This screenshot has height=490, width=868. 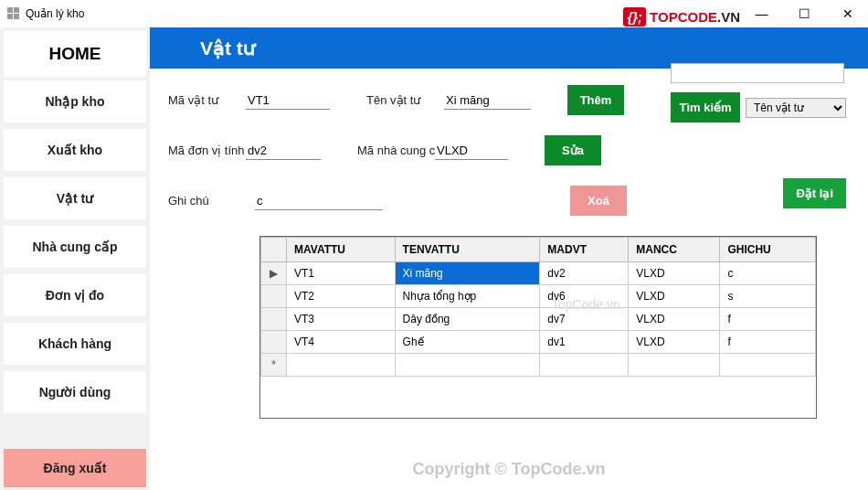 What do you see at coordinates (274, 274) in the screenshot?
I see `row-header: ▶` at bounding box center [274, 274].